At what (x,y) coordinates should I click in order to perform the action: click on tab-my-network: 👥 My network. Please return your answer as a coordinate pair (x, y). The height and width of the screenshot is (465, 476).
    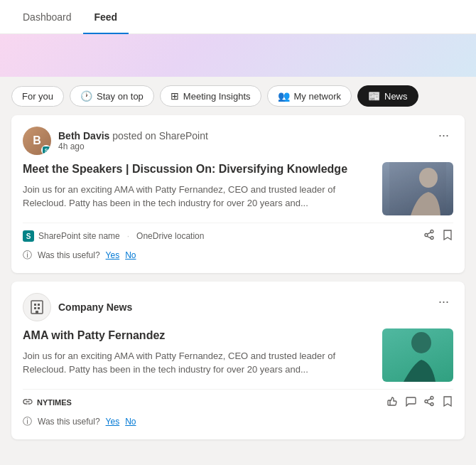
    Looking at the image, I should click on (310, 96).